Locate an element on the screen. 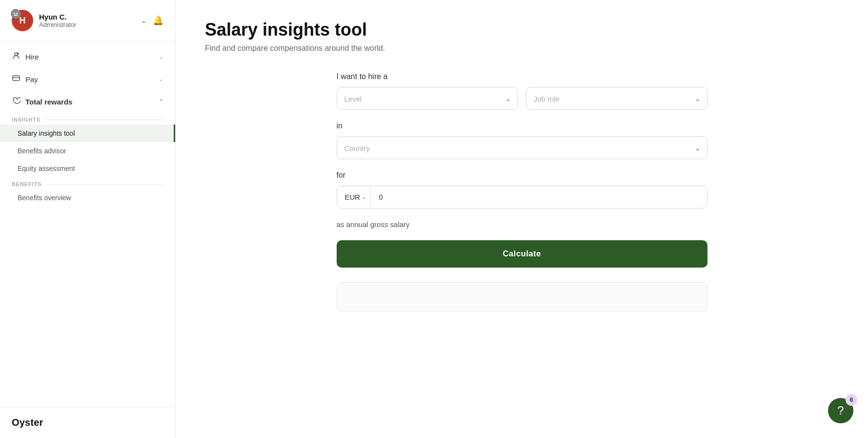 This screenshot has width=868, height=438. bottom-hint-panel is located at coordinates (522, 297).